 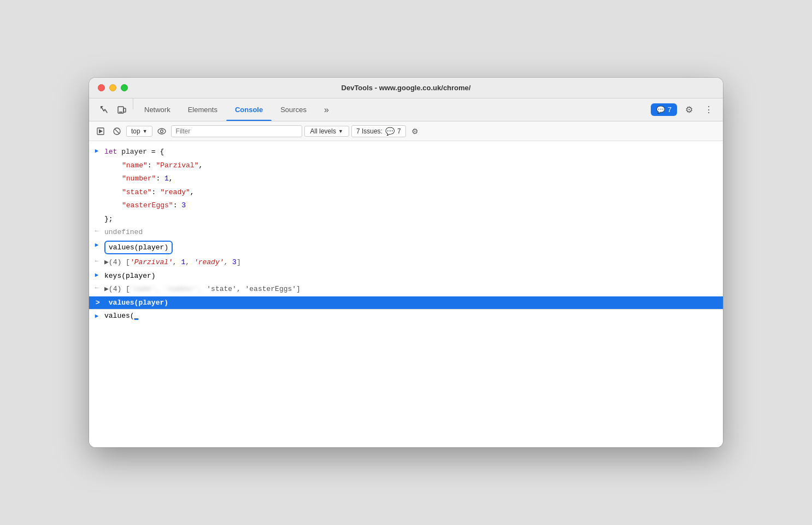 What do you see at coordinates (406, 233) in the screenshot?
I see `console-line-return: ← undefined` at bounding box center [406, 233].